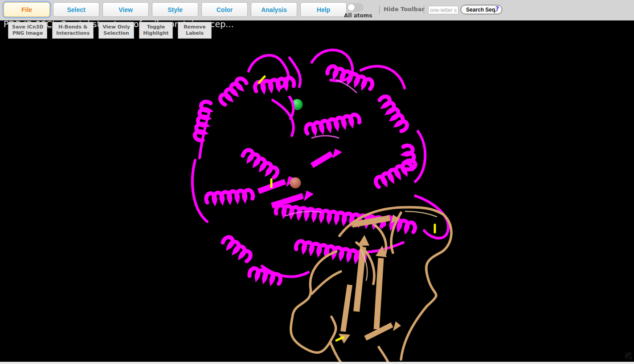 The height and width of the screenshot is (364, 634). Describe the element at coordinates (73, 33) in the screenshot. I see `button-label: Interactions` at that location.